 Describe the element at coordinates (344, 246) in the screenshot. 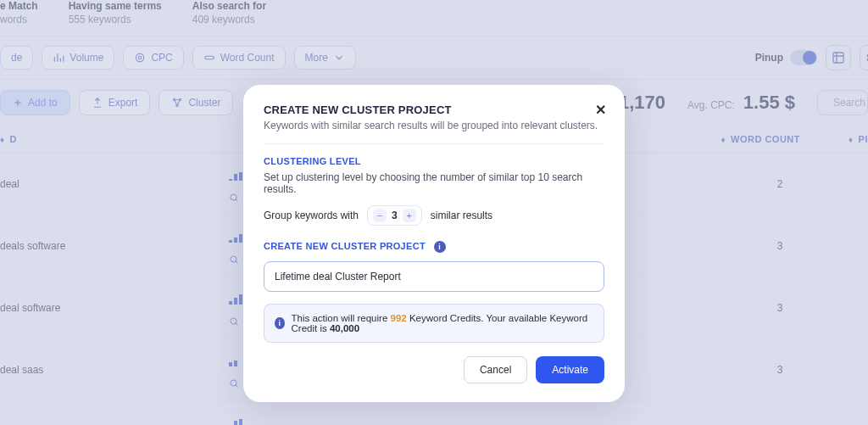

I see `project-name-title: CREATE NEW CLUSTER PROJECT` at that location.